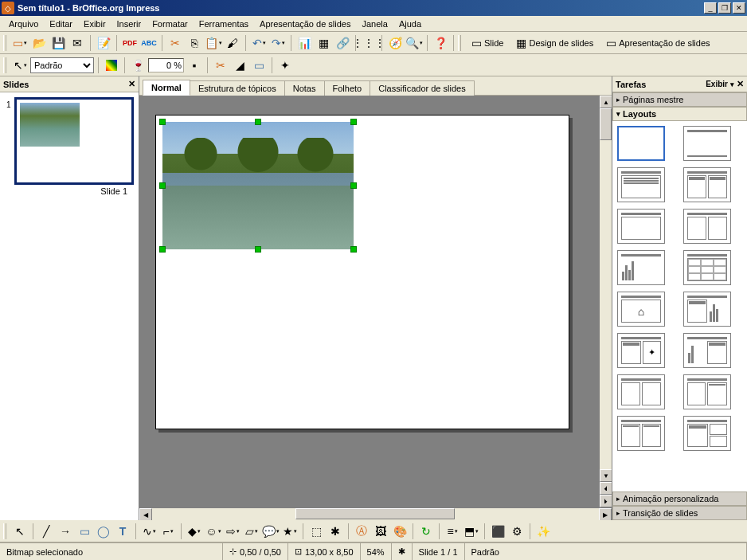 The height and width of the screenshot is (560, 747). What do you see at coordinates (129, 24) in the screenshot?
I see `menu-inserir: Inserir` at bounding box center [129, 24].